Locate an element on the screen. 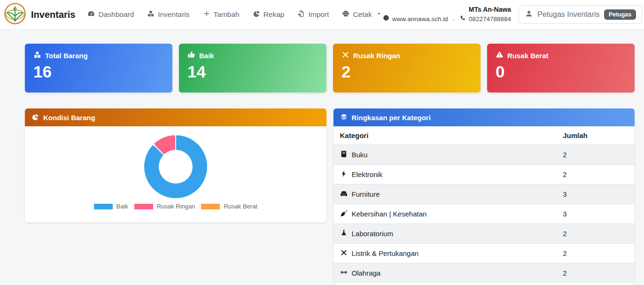 The height and width of the screenshot is (285, 644). table-row: Listrik & Pertukangan 2 is located at coordinates (484, 254).